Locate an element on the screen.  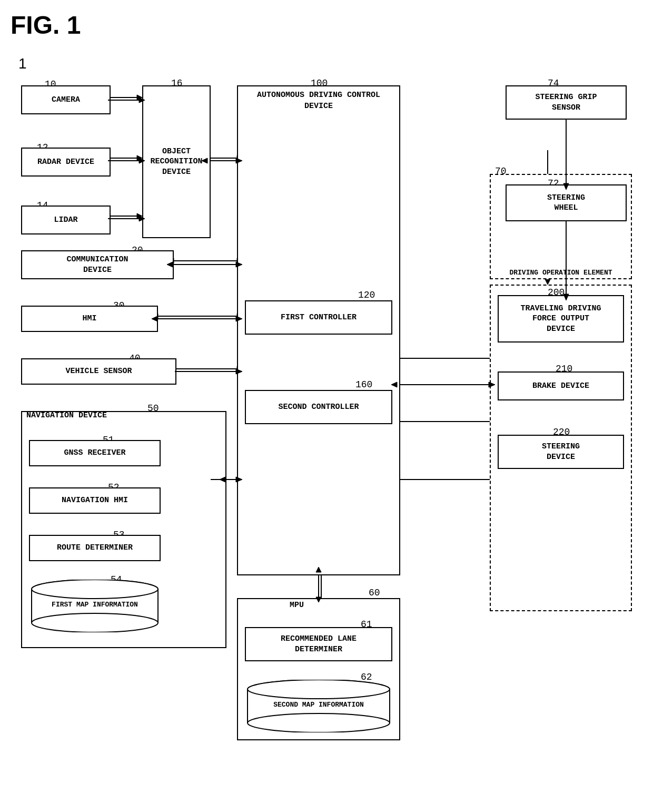
navigation-device-label: NAVIGATION DEVICE is located at coordinates (66, 415).